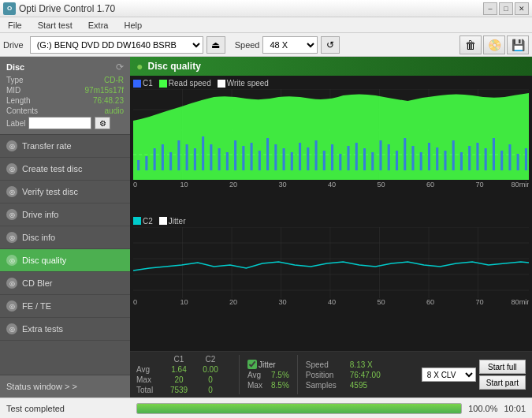  Describe the element at coordinates (268, 375) in the screenshot. I see `jitter-avg-row: Avg 7.5%` at that location.